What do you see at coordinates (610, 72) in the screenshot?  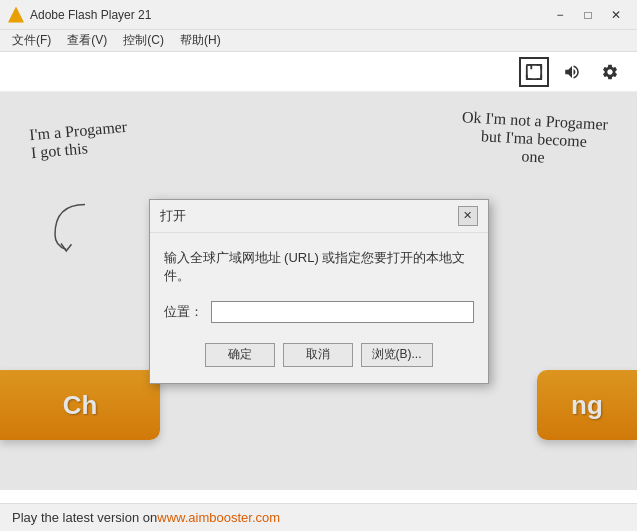 I see `gear-icon` at bounding box center [610, 72].